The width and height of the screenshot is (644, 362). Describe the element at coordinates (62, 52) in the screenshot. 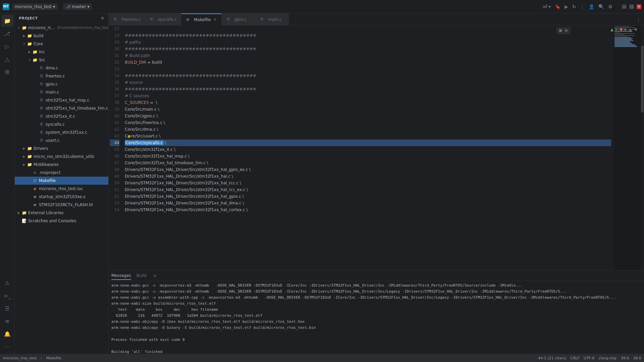

I see `tree-item-inc: ▶ 📁 Inc` at that location.